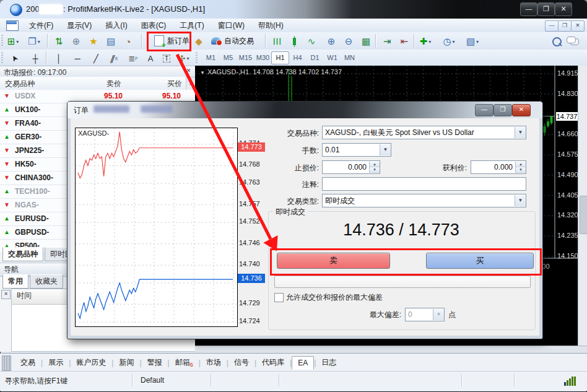 This screenshot has width=587, height=392. I want to click on symbol-select: XAGUSD-, 白银美元 Spot Silver vs US Dollar▼, so click(424, 133).